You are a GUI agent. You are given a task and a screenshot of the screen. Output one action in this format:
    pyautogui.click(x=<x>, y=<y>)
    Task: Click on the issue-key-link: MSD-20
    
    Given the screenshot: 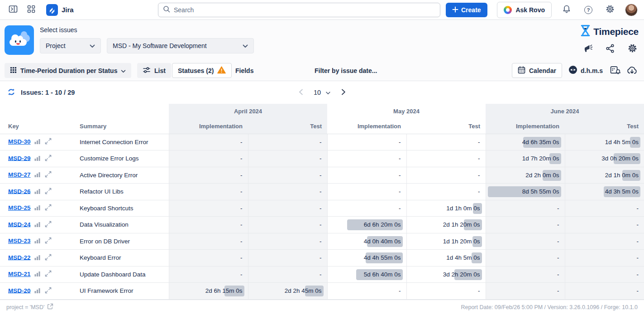 What is the action you would take?
    pyautogui.click(x=19, y=290)
    